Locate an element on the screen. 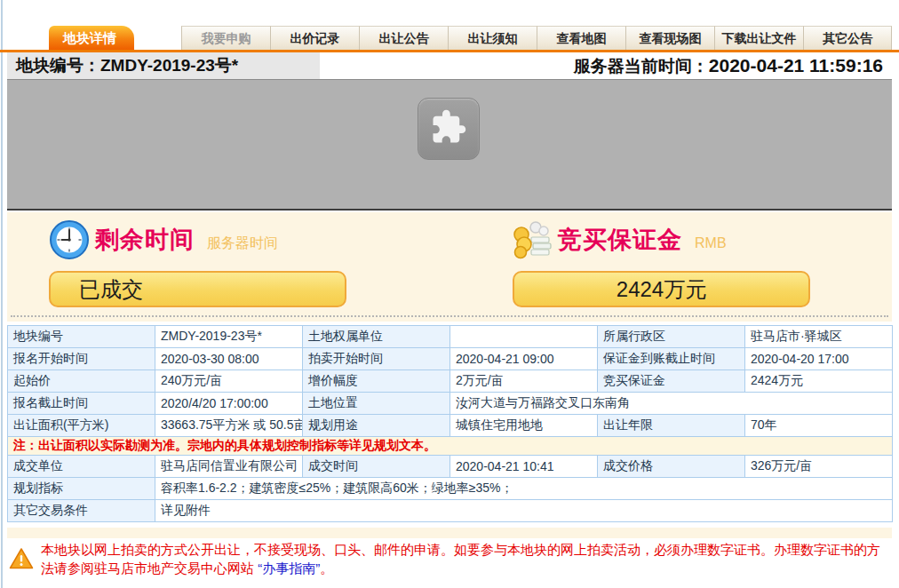 This screenshot has height=588, width=899. server-time-value: 2020-04-21 11:59:16 is located at coordinates (796, 66).